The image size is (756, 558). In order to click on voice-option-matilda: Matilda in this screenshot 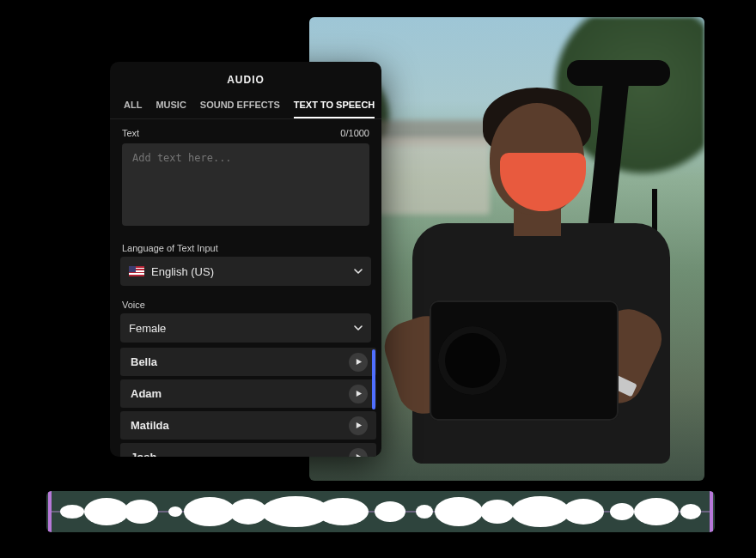, I will do `click(248, 426)`.